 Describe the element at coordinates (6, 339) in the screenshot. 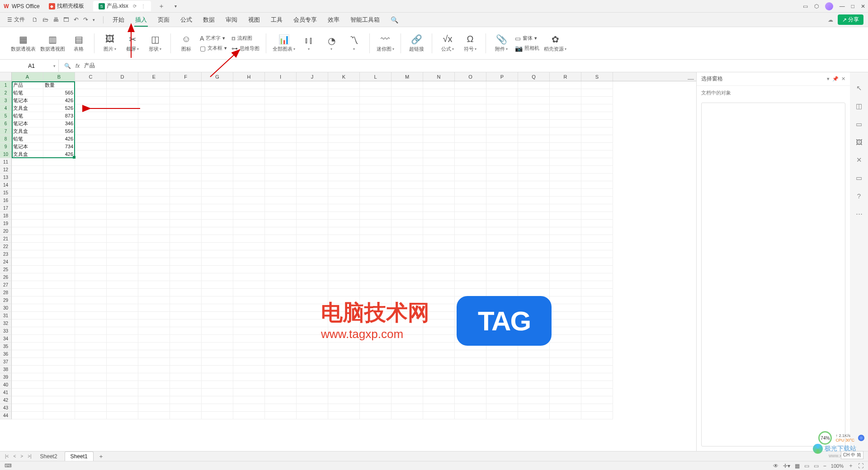

I see `row-header: 34` at that location.